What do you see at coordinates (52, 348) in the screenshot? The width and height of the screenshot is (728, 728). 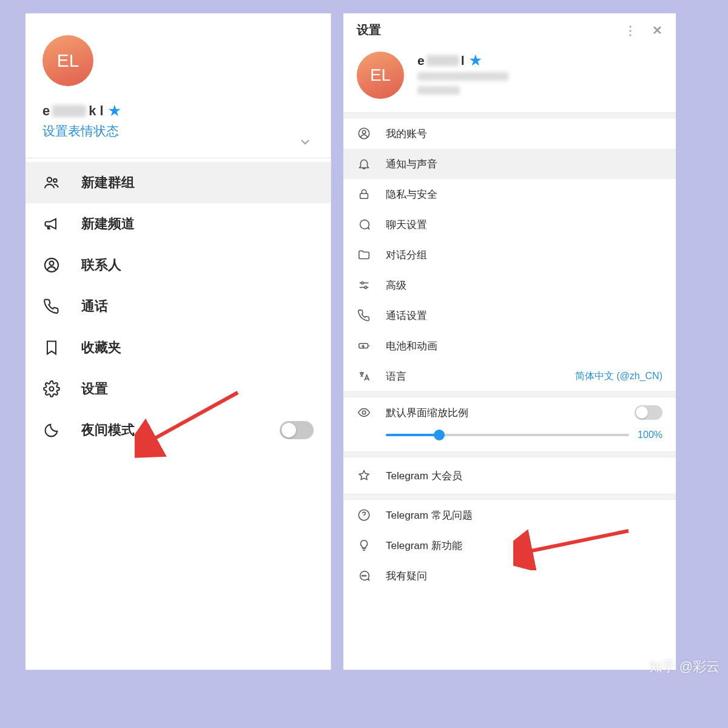 I see `bookmark-icon` at bounding box center [52, 348].